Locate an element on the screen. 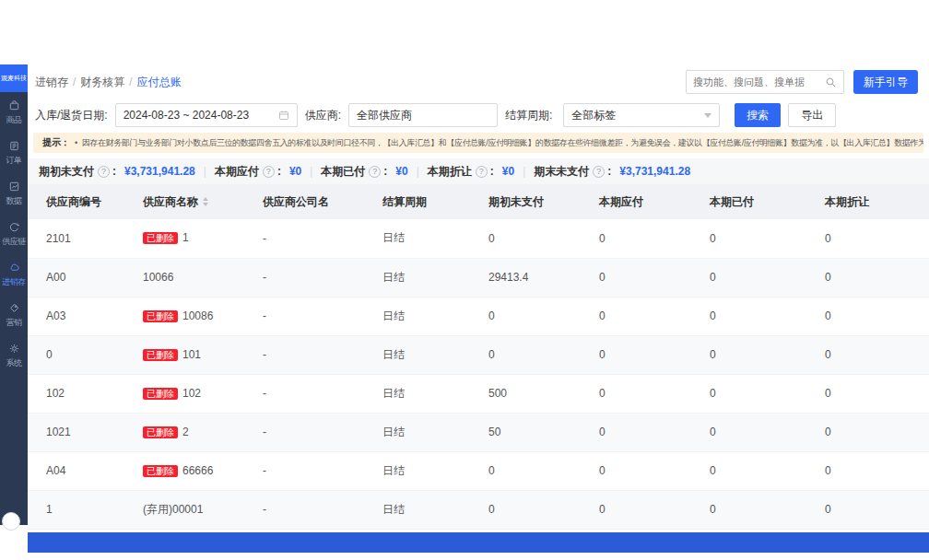  cell-code: A00 is located at coordinates (76, 277).